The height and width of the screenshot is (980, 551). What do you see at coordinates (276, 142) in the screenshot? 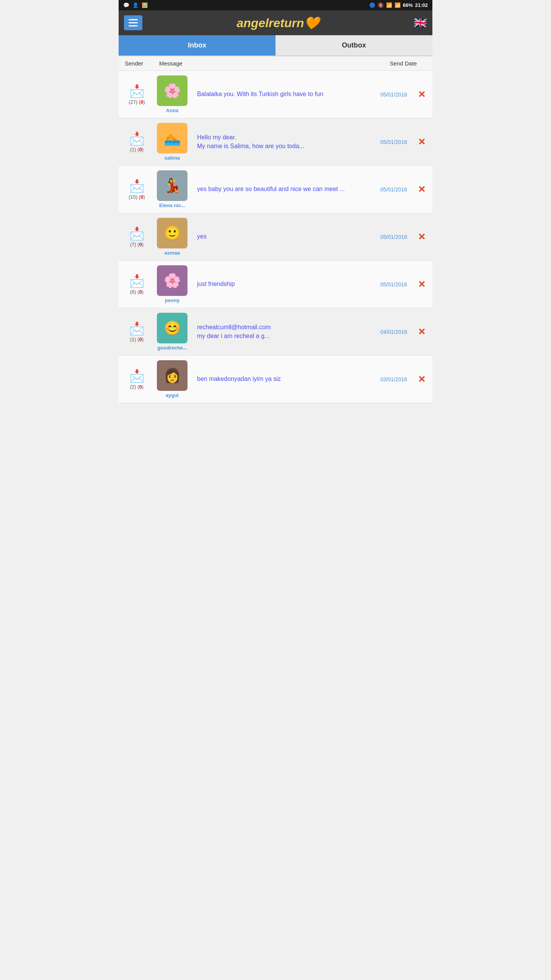
I see `message-row: 📩 (1) (0) 🏊 salima Hello my dear.My name…` at bounding box center [276, 142].